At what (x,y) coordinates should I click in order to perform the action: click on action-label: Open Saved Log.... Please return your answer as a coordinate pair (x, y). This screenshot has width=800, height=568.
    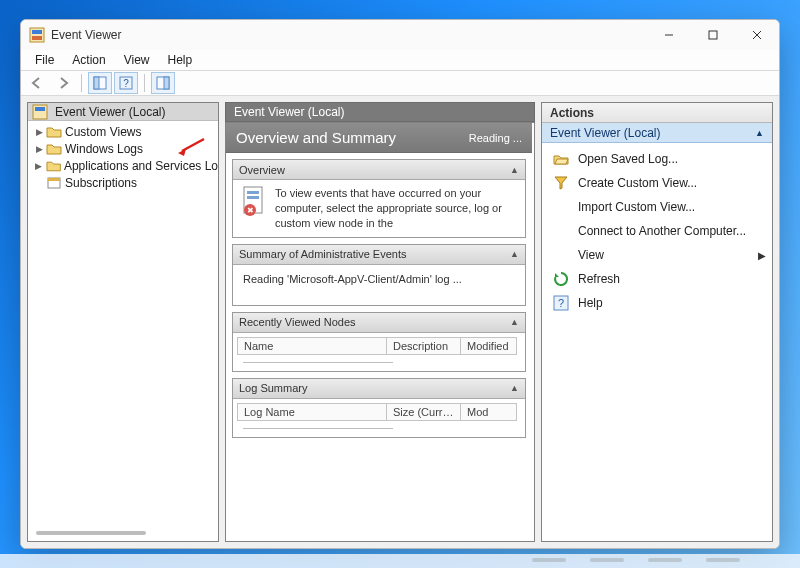
    Looking at the image, I should click on (628, 159).